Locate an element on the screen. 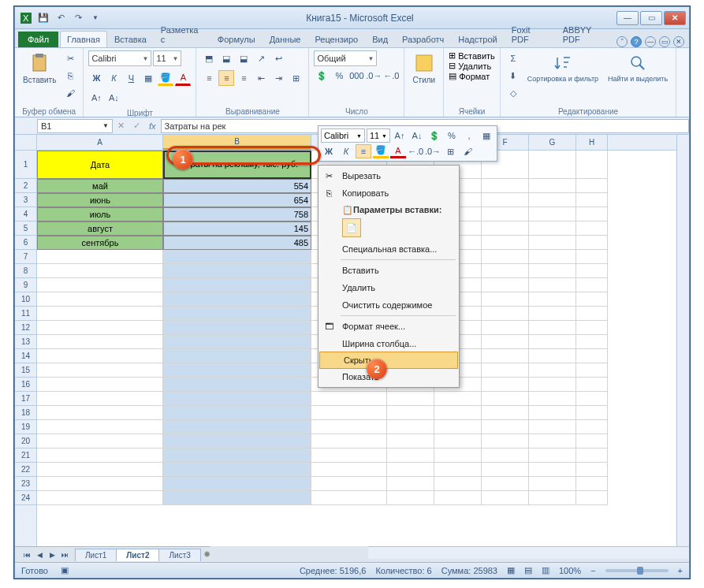 This screenshot has height=588, width=704. row-header: 12 is located at coordinates (25, 328).